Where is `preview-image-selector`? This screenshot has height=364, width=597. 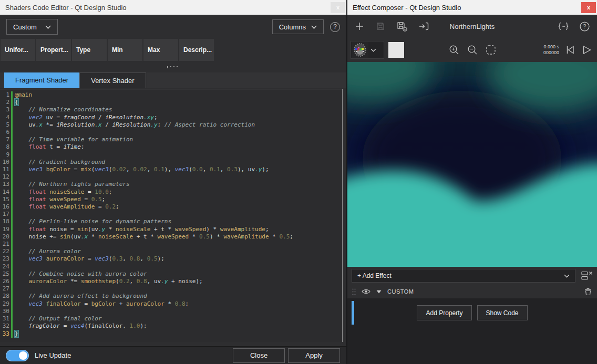 preview-image-selector is located at coordinates (367, 50).